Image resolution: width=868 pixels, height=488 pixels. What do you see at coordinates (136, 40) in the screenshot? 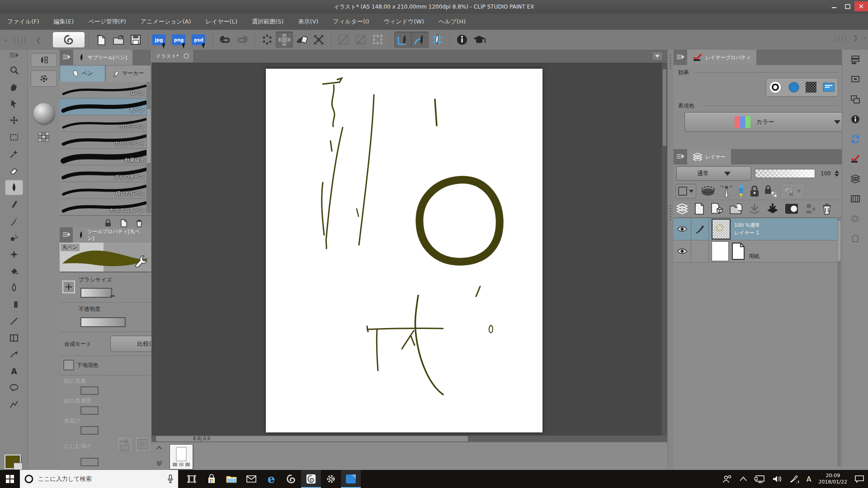
I see `save-button` at bounding box center [136, 40].